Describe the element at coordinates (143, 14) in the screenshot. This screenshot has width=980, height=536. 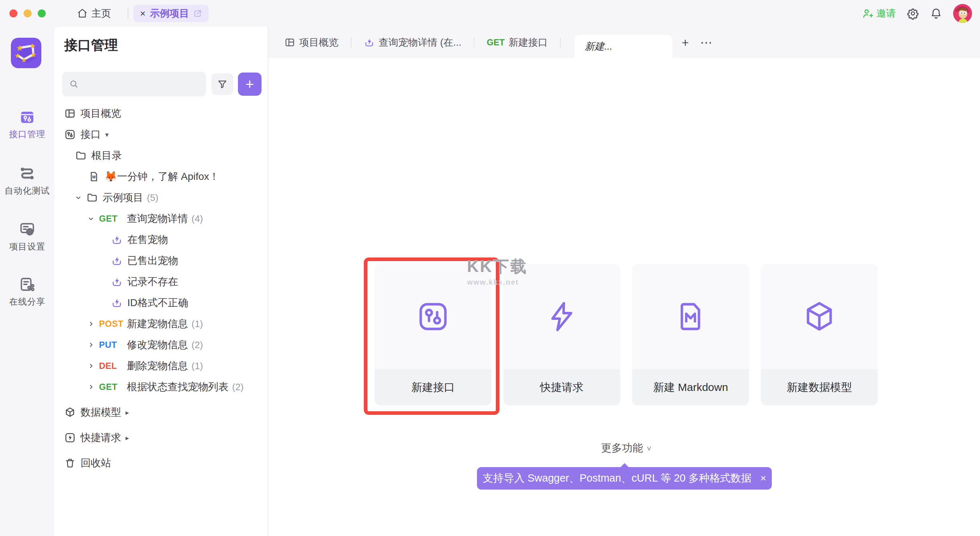
I see `close-project-icon: ×` at that location.